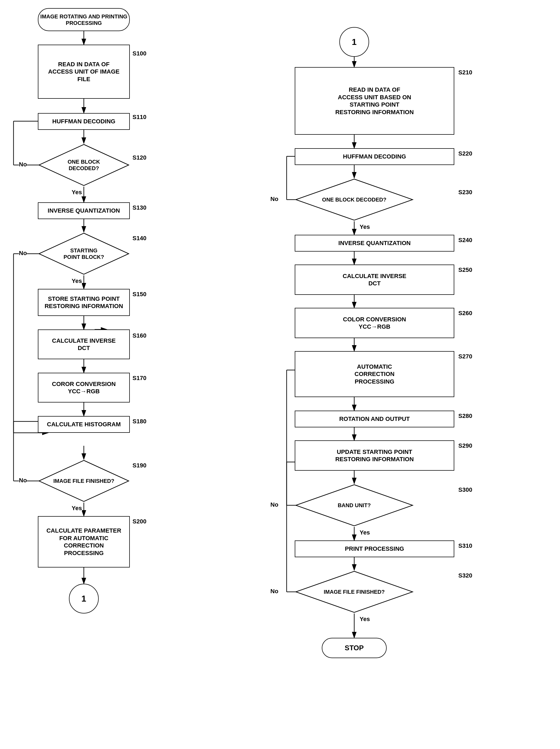 The image size is (560, 749). What do you see at coordinates (465, 416) in the screenshot?
I see `step-s280-label: S280` at bounding box center [465, 416].